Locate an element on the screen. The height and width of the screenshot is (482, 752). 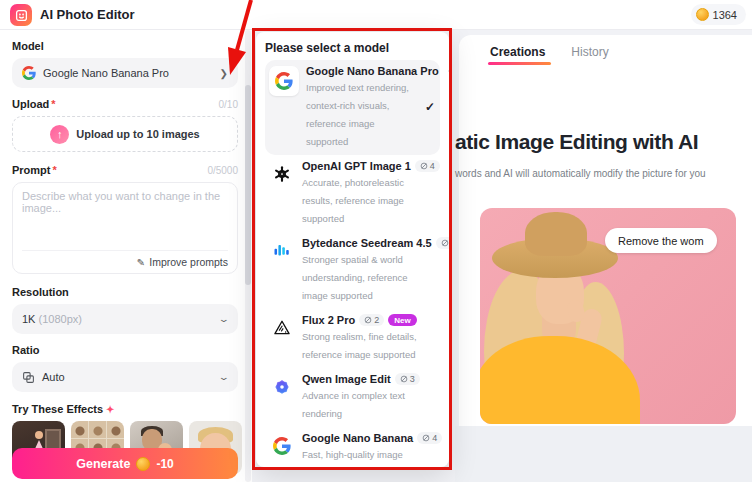
content-footer-band is located at coordinates (604, 454).